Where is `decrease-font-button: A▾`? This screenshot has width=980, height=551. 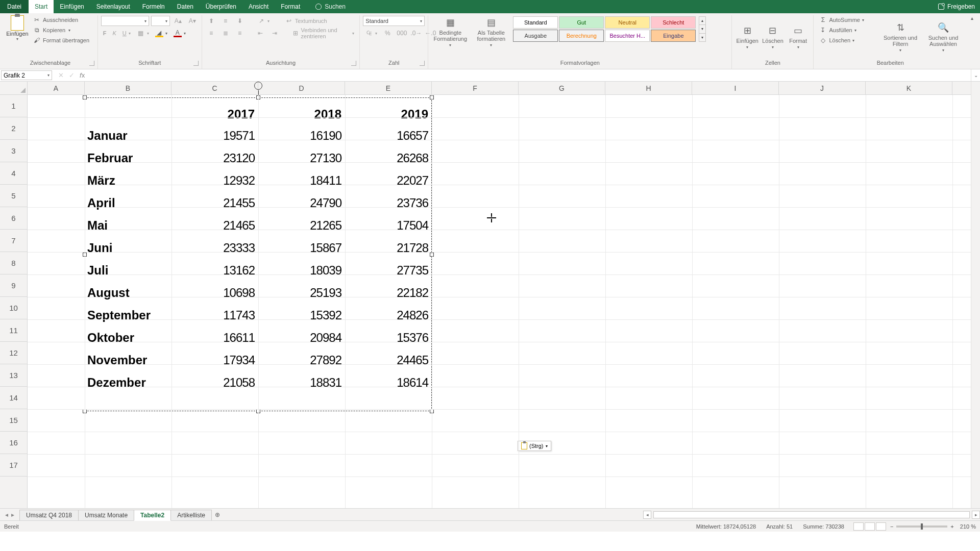
decrease-font-button: A▾ is located at coordinates (192, 21).